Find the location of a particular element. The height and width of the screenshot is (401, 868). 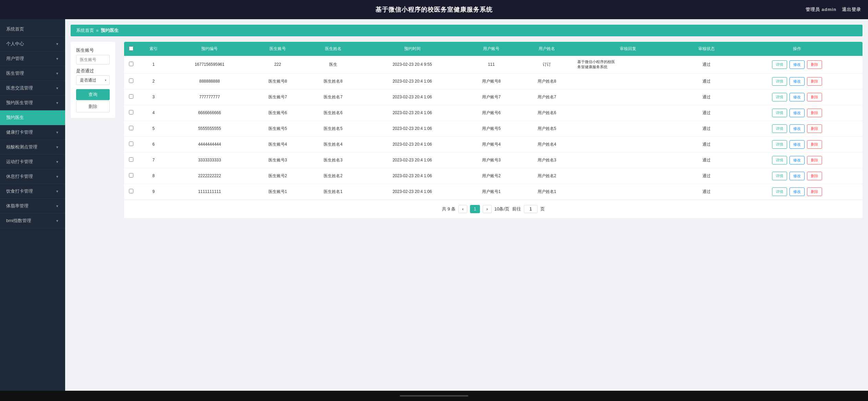

sidebar-item-bmi-rate: 体脂率管理▼ is located at coordinates (33, 206).